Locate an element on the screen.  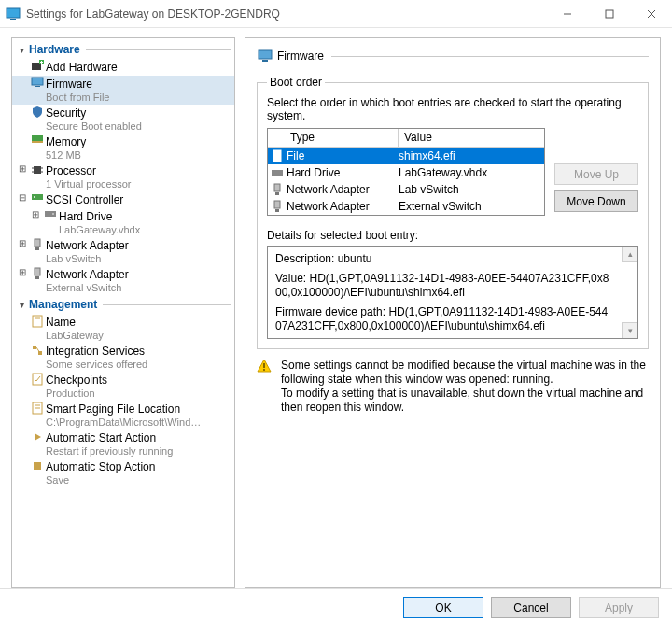
scroll-up: ▴ is located at coordinates (629, 254).